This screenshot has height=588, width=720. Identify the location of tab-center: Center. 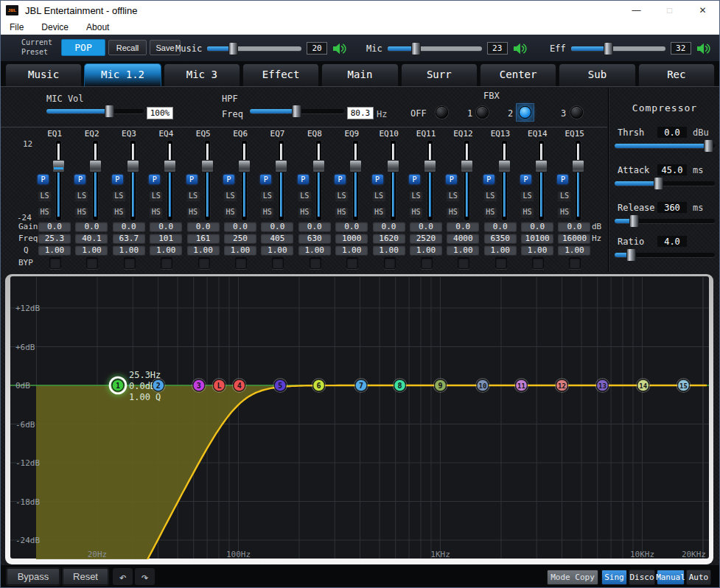
(518, 75).